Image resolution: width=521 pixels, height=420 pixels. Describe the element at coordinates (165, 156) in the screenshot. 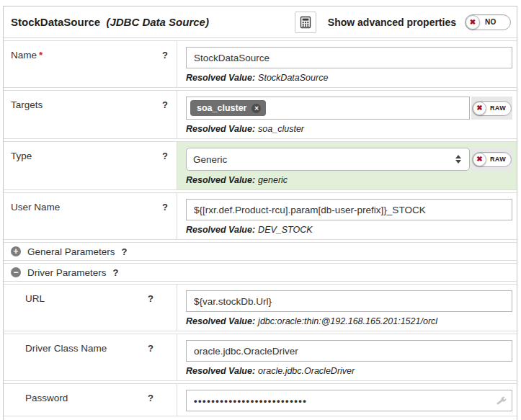

I see `type-help-icon: ?` at that location.